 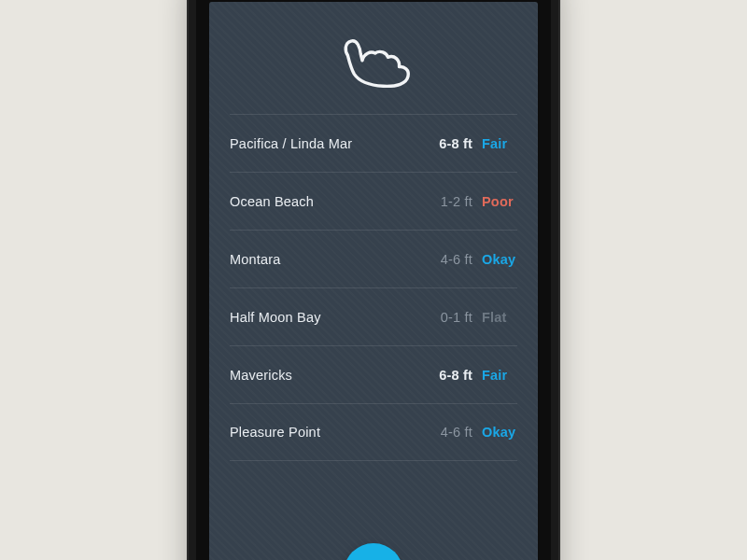 What do you see at coordinates (500, 317) in the screenshot?
I see `condition-badge: Flat` at bounding box center [500, 317].